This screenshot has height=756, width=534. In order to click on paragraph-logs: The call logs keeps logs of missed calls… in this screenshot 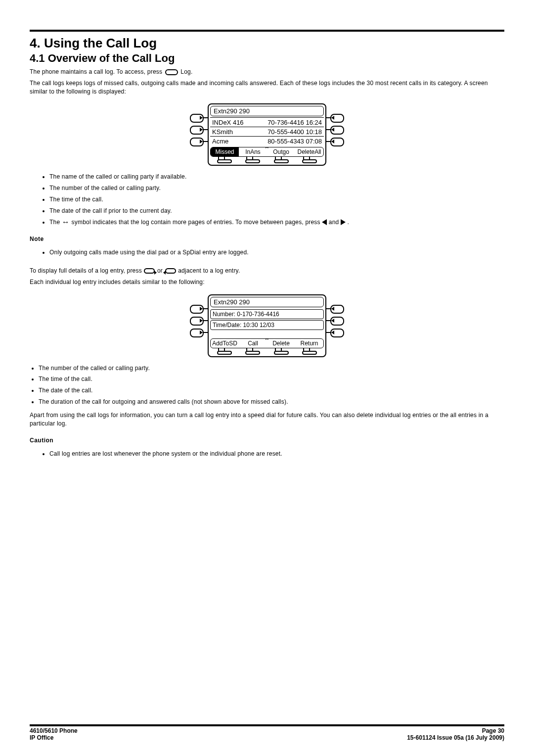, I will do `click(267, 88)`.